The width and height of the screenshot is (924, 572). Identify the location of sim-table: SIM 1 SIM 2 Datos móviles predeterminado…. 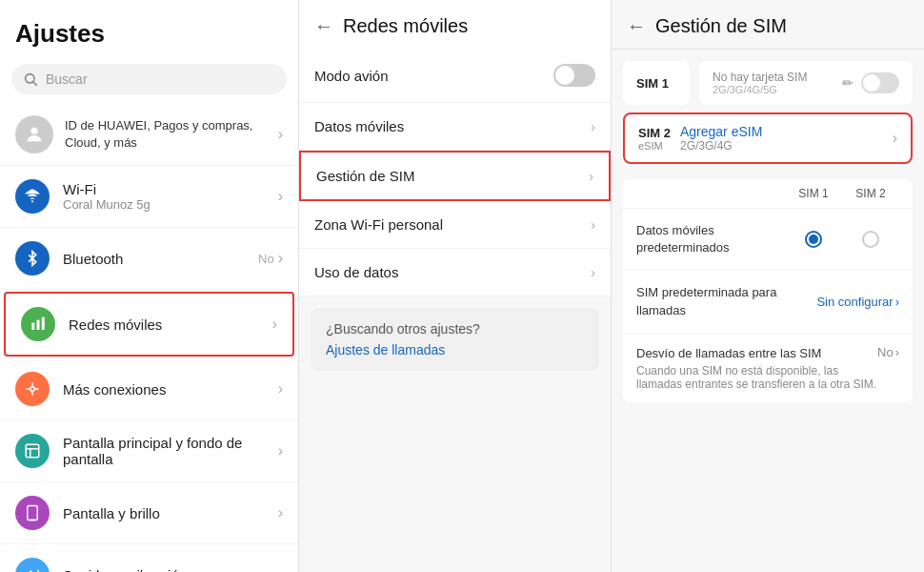
(768, 292).